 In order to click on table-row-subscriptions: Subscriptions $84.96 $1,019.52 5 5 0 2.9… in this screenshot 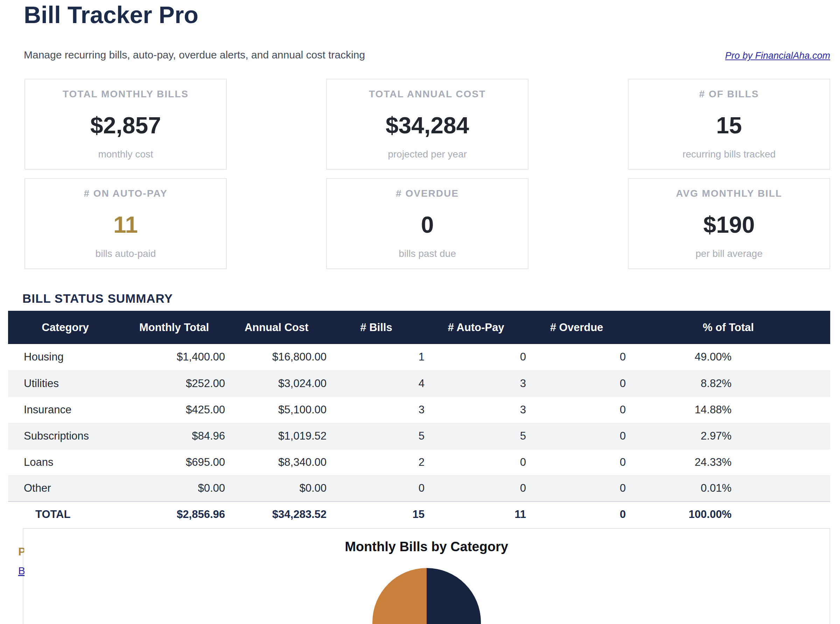, I will do `click(419, 436)`.